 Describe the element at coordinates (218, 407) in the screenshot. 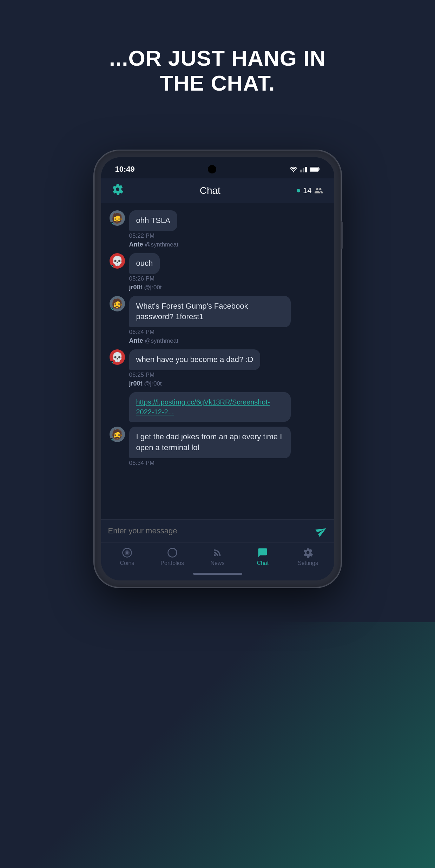

I see `message-row: https://i.postimg.cc/6qVk13RR/Screenshot…` at that location.